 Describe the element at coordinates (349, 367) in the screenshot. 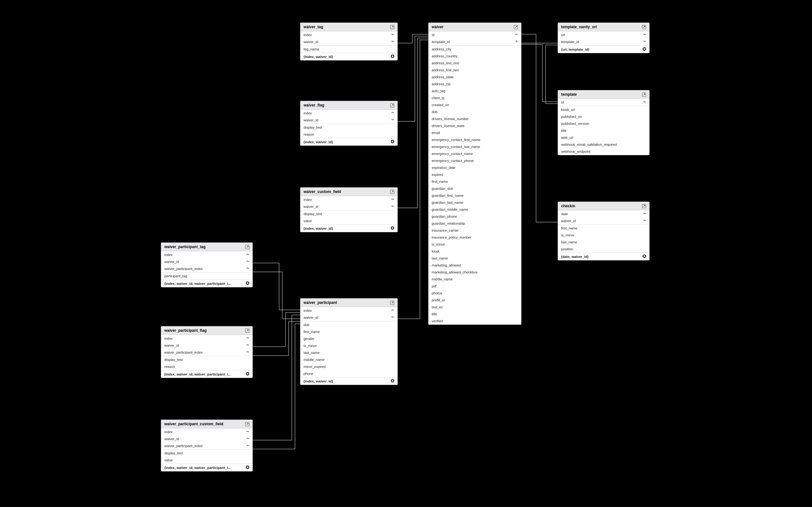

I see `column-minor_expired: minor_expired` at that location.